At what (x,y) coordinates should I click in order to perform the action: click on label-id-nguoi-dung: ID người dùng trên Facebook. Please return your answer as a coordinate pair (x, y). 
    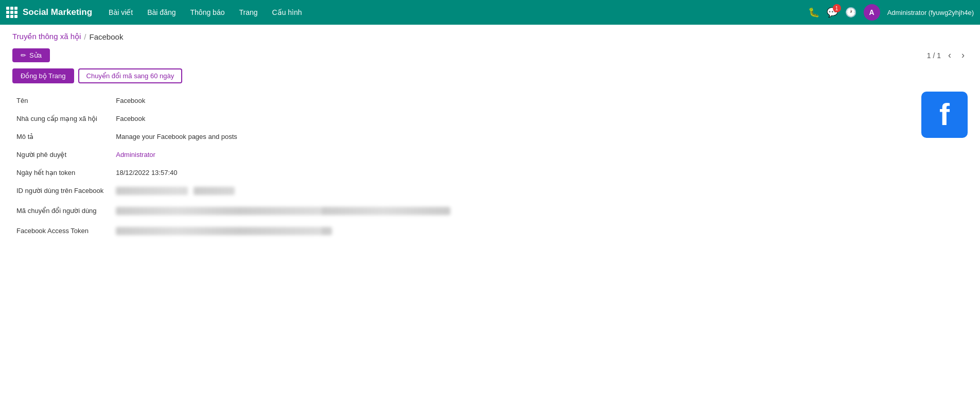
    Looking at the image, I should click on (62, 191).